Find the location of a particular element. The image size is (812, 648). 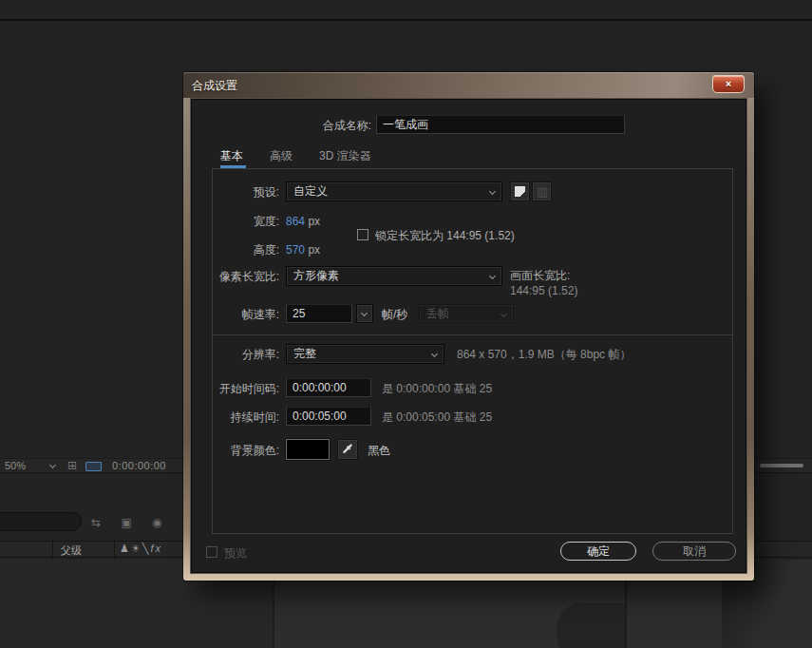

fx-icon: fx is located at coordinates (156, 548).